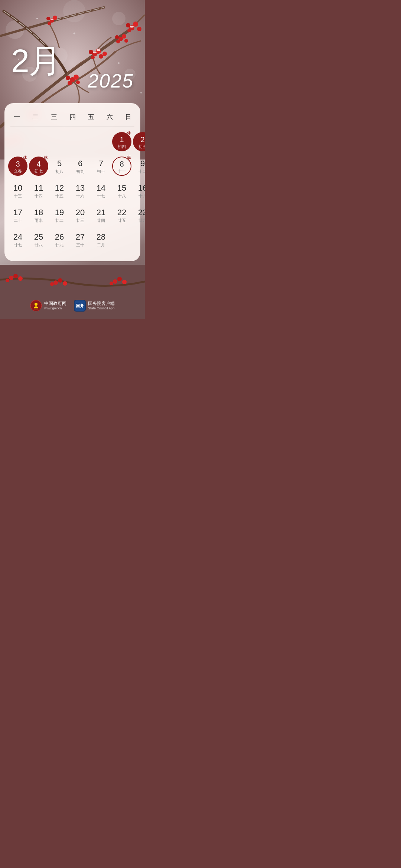  I want to click on day-17-lunar: 二十, so click(18, 220).